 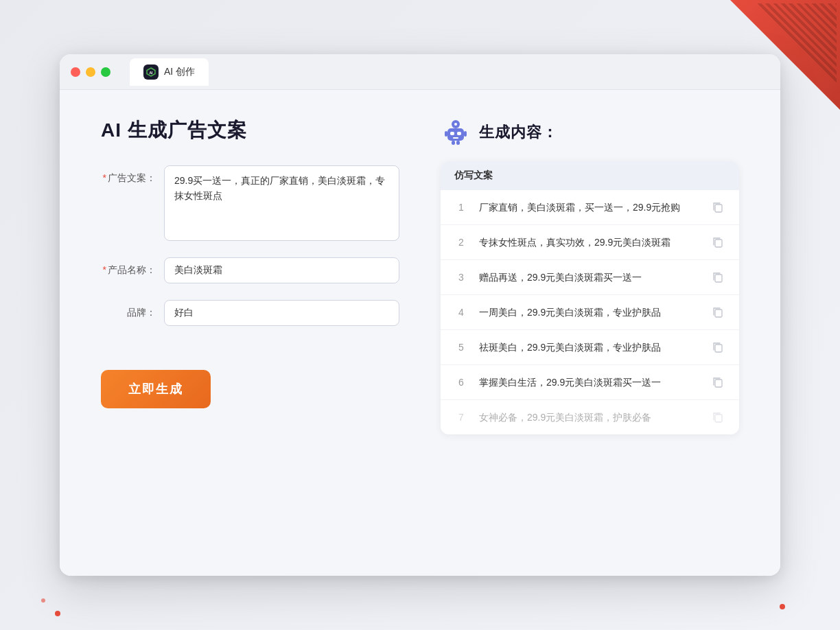 What do you see at coordinates (461, 242) in the screenshot?
I see `result-number: 2` at bounding box center [461, 242].